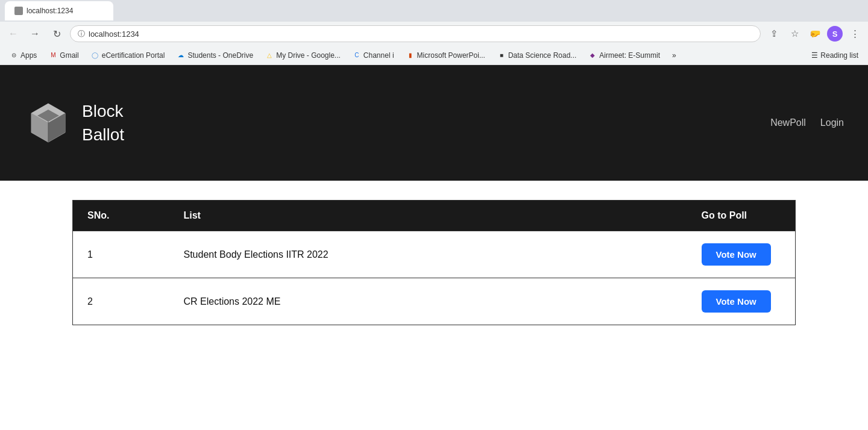  Describe the element at coordinates (451, 55) in the screenshot. I see `bookmark-powerpoint-label: Microsoft PowerPoi...` at that location.